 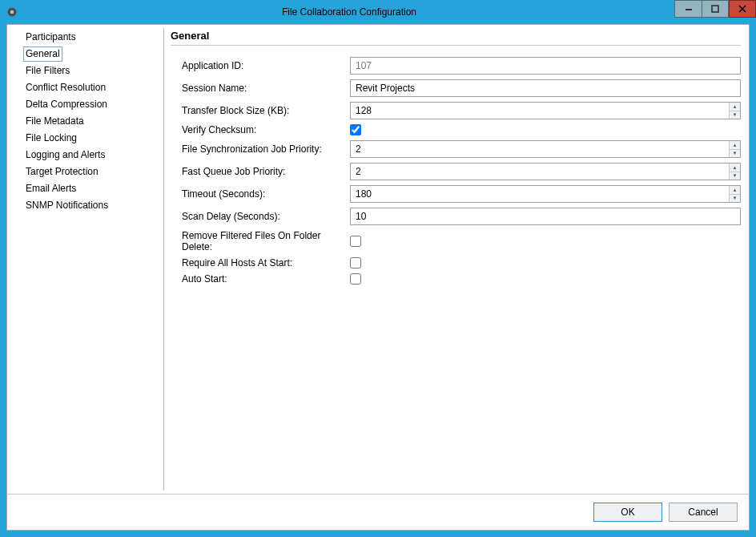 I want to click on section-title: General, so click(x=456, y=37).